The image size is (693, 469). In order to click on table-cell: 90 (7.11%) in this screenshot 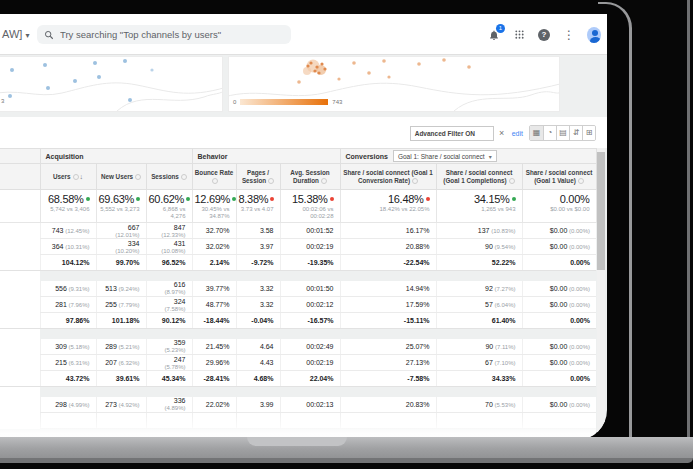, I will do `click(479, 347)`.